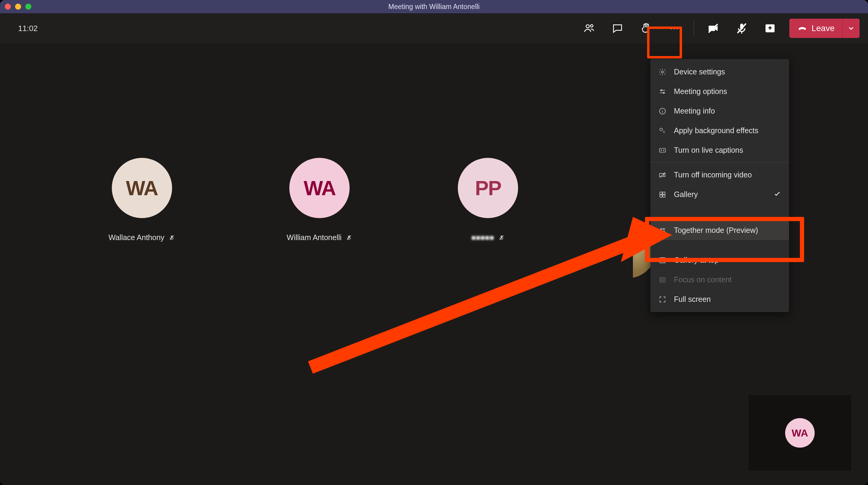 Image resolution: width=868 pixels, height=485 pixels. Describe the element at coordinates (662, 280) in the screenshot. I see `focus-icon` at that location.